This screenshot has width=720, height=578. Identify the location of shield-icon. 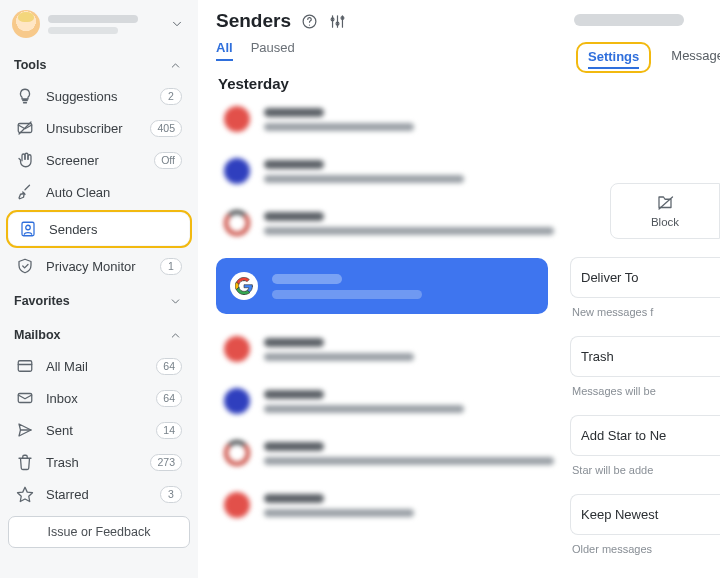
(25, 266).